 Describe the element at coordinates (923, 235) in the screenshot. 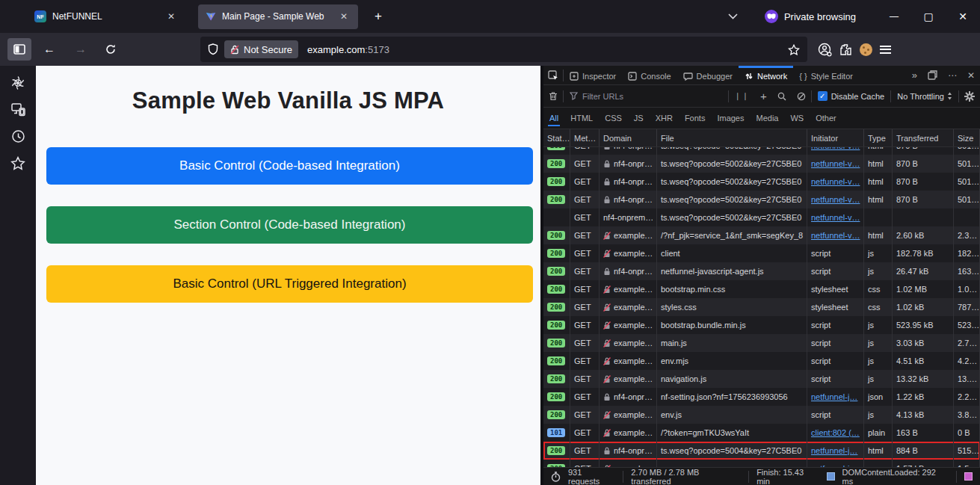

I see `cell-transferred: 2.60 kB` at that location.